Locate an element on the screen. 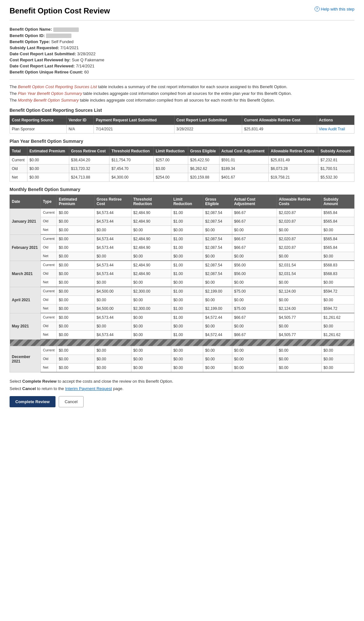 This screenshot has width=364, height=621. table-row: Current $0.00 $38,434.20 $11,754.70 $257… is located at coordinates (182, 160).